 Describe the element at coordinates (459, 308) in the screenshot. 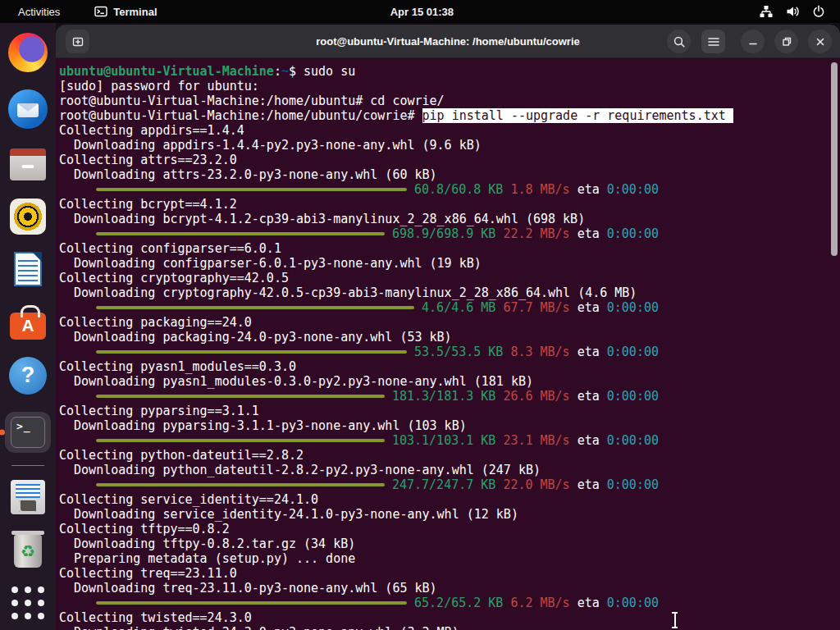

I see `progress-size: 4.6/4.6 MB` at that location.